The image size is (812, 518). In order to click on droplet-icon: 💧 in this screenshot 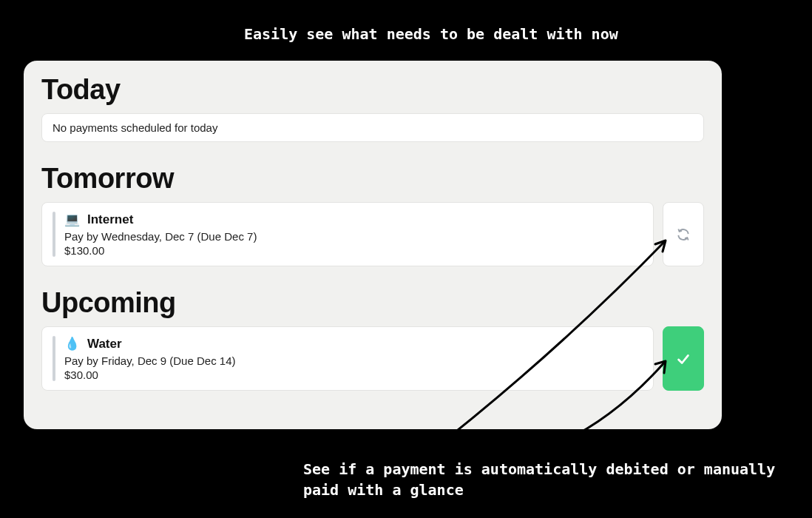, I will do `click(72, 343)`.